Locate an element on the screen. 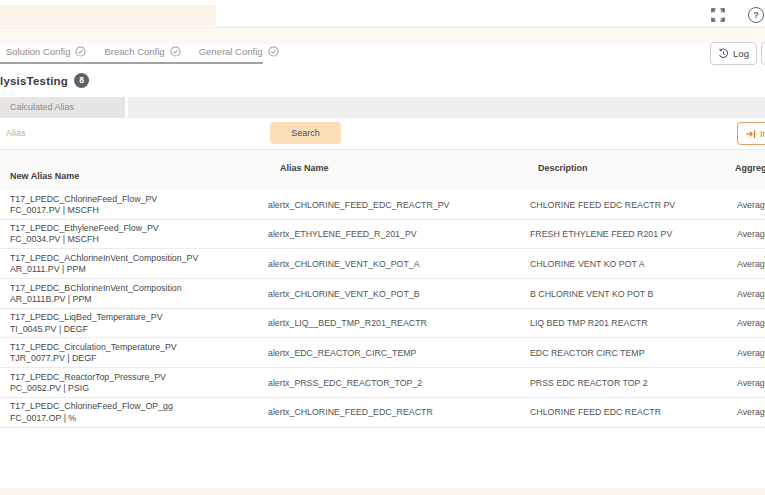 The image size is (765, 495). import-button-label: Import is located at coordinates (762, 134).